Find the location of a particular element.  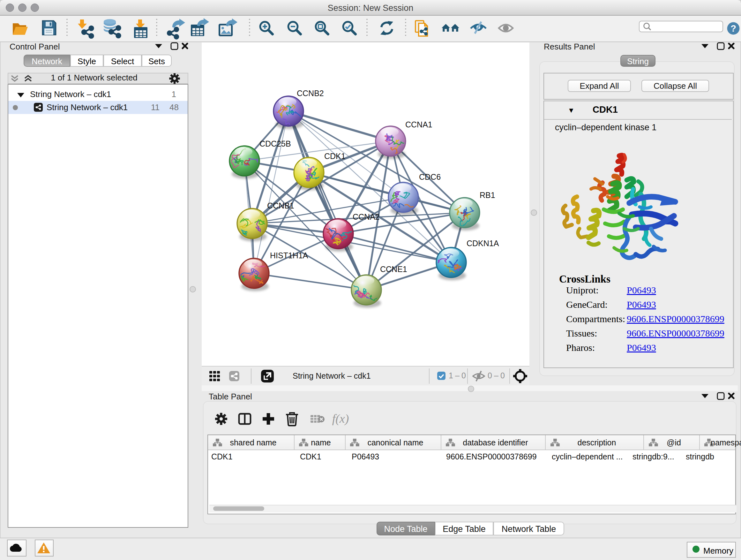

svg-text: CDK1 is located at coordinates (335, 156).